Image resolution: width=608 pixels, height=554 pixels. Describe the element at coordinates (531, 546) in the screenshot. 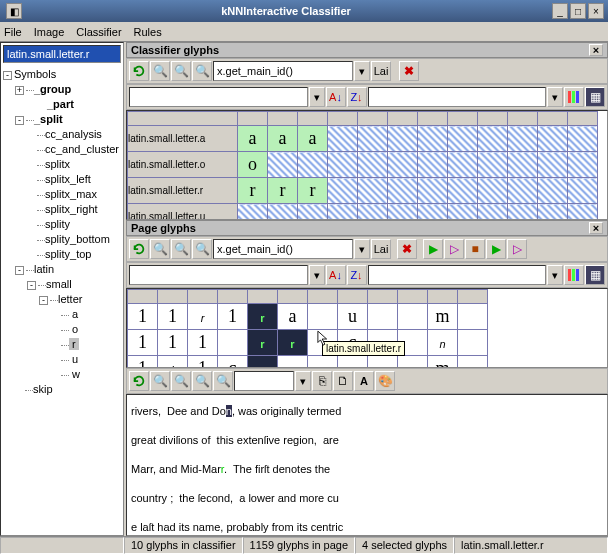

I see `status-current-glyph: latin.small.letter.r` at that location.